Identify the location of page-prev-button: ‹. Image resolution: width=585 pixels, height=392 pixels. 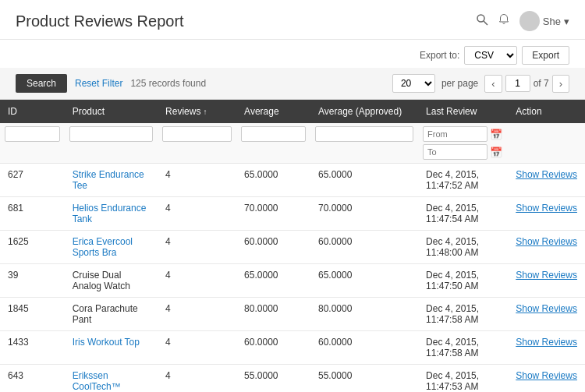
(493, 84).